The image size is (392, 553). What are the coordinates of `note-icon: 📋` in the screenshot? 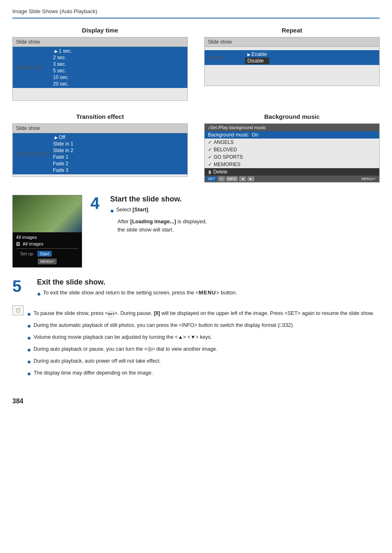 It's located at (18, 310).